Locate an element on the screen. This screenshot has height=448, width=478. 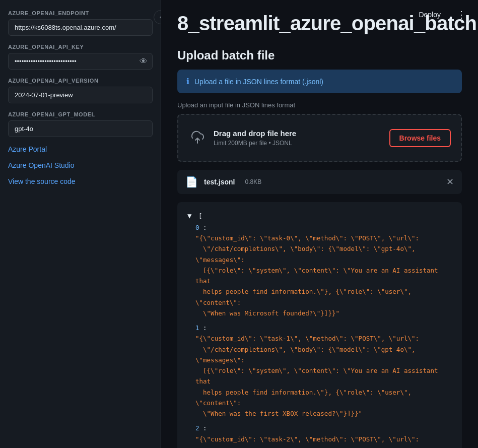
code-entry-2: 2 : "{\"custom_id\": \"task-2\", \"metho… is located at coordinates (319, 433).